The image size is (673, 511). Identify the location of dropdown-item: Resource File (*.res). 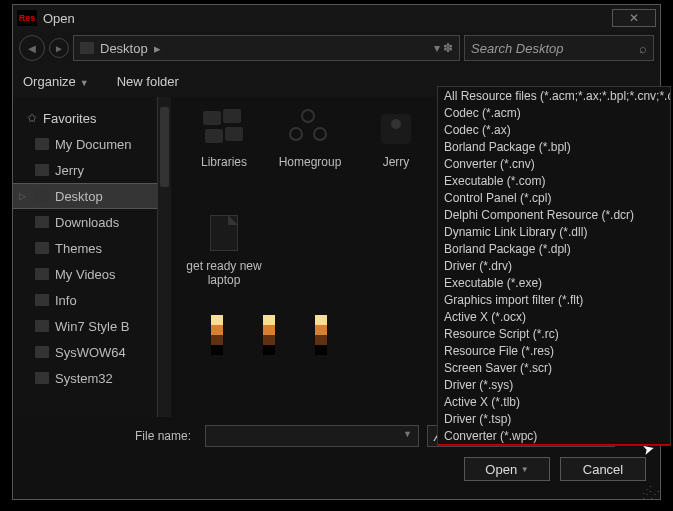
(554, 350).